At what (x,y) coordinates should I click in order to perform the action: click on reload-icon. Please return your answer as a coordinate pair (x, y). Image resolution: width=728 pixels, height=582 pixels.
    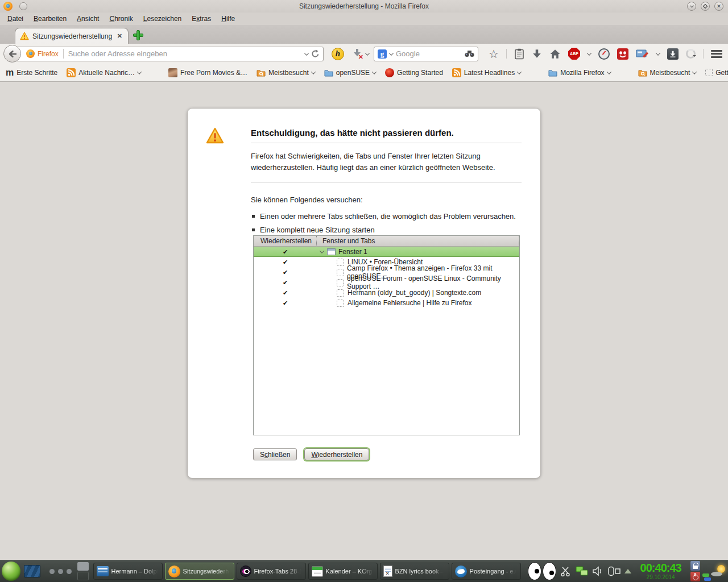
    Looking at the image, I should click on (315, 53).